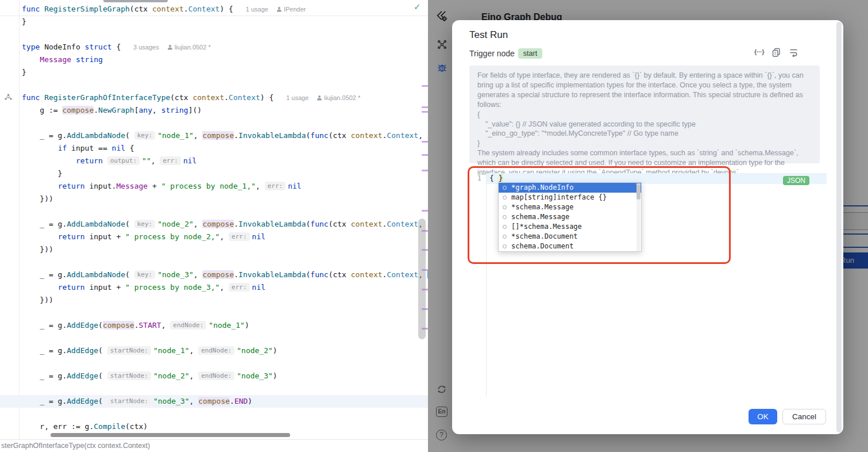 This screenshot has height=452, width=868. Describe the element at coordinates (639, 217) in the screenshot. I see `autocomplete-scrollbar` at that location.